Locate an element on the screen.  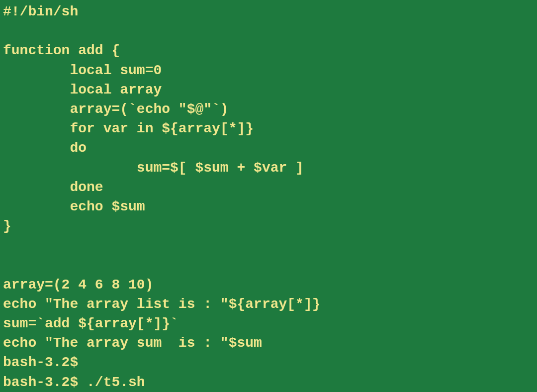
code-line: for var in ${array[*]} is located at coordinates (268, 128).